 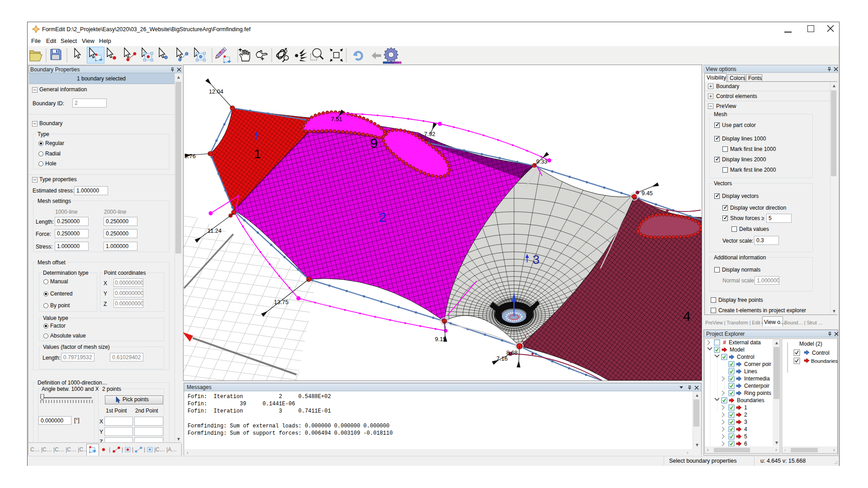 What do you see at coordinates (542, 162) in the screenshot?
I see `svg-text: 9.33` at bounding box center [542, 162].